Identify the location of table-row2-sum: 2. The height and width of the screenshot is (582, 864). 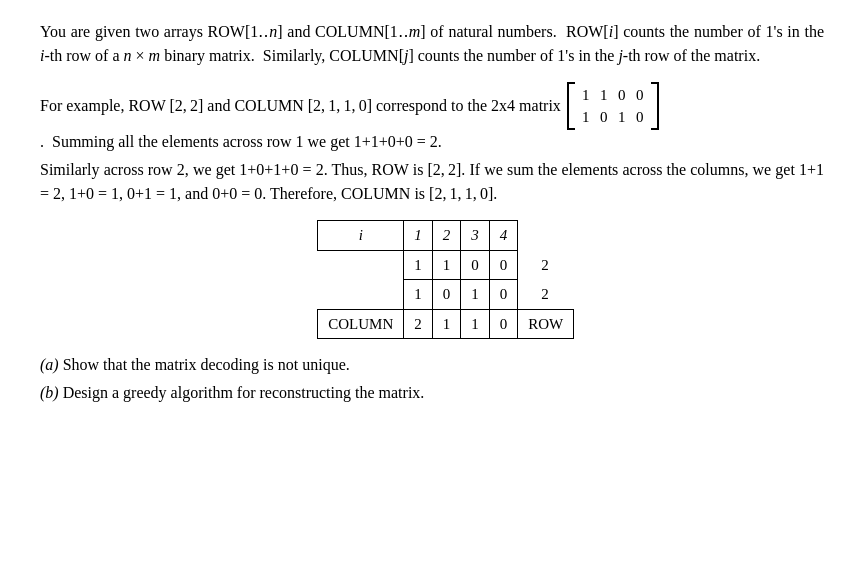
(546, 295).